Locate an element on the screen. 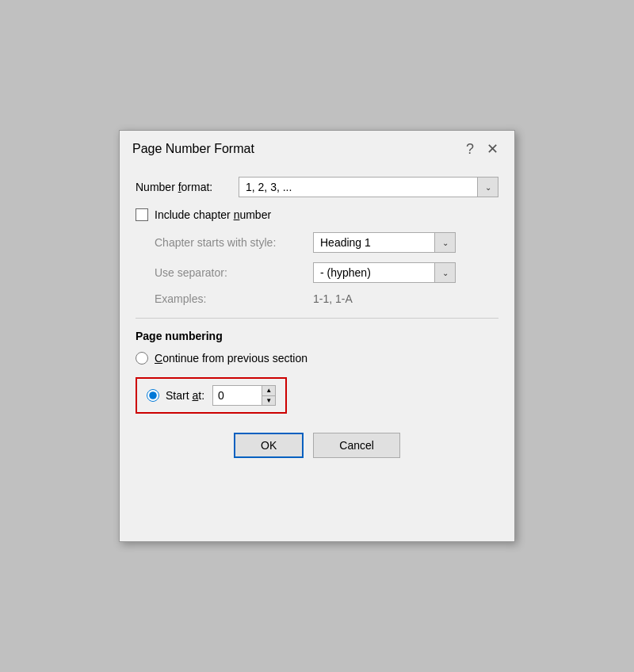 This screenshot has width=634, height=672. start-at-spinner: 0 ▲ ▼ is located at coordinates (244, 395).